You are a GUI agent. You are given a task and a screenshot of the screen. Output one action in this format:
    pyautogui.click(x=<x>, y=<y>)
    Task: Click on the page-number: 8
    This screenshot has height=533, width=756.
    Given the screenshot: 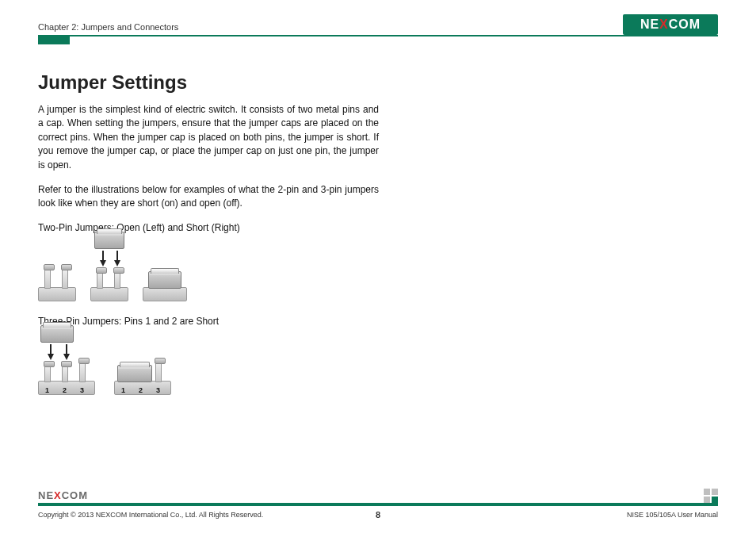 What is the action you would take?
    pyautogui.click(x=378, y=515)
    